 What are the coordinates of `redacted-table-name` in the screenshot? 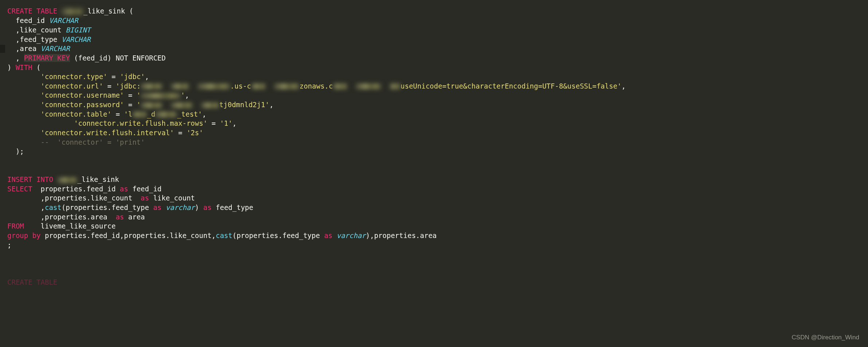 It's located at (73, 12).